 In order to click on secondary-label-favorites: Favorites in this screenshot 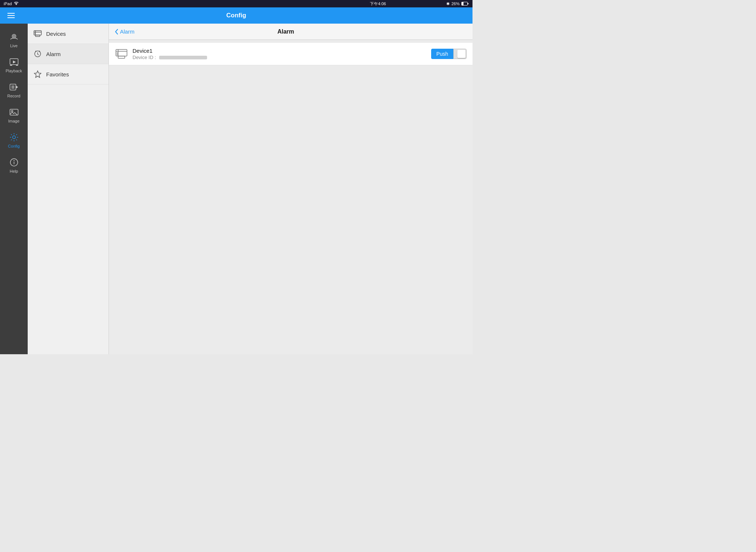, I will do `click(58, 75)`.